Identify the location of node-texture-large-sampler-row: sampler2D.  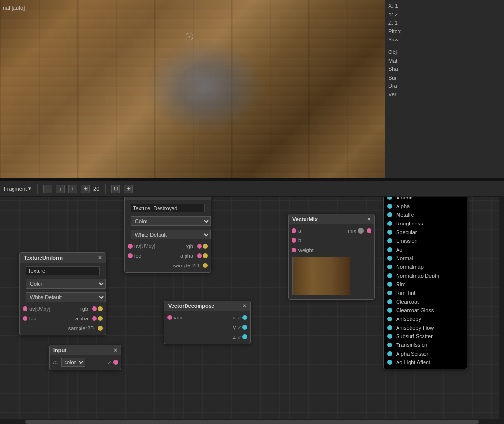
(168, 265).